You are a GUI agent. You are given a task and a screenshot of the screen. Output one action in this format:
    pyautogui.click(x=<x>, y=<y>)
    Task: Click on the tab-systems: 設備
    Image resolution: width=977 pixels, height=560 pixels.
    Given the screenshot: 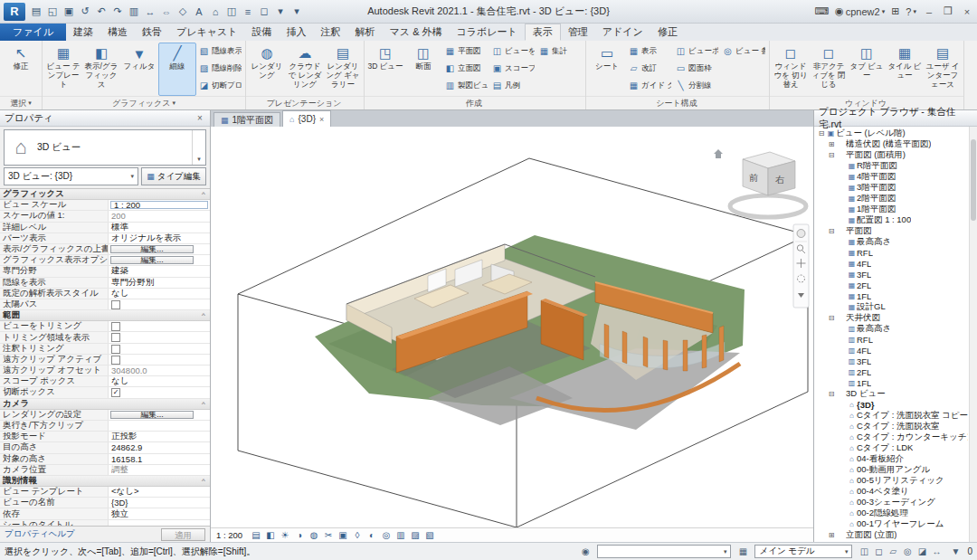 What is the action you would take?
    pyautogui.click(x=262, y=33)
    